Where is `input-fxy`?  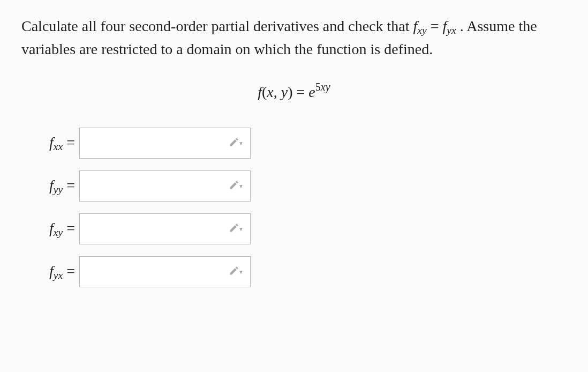
input-fxy is located at coordinates (167, 229).